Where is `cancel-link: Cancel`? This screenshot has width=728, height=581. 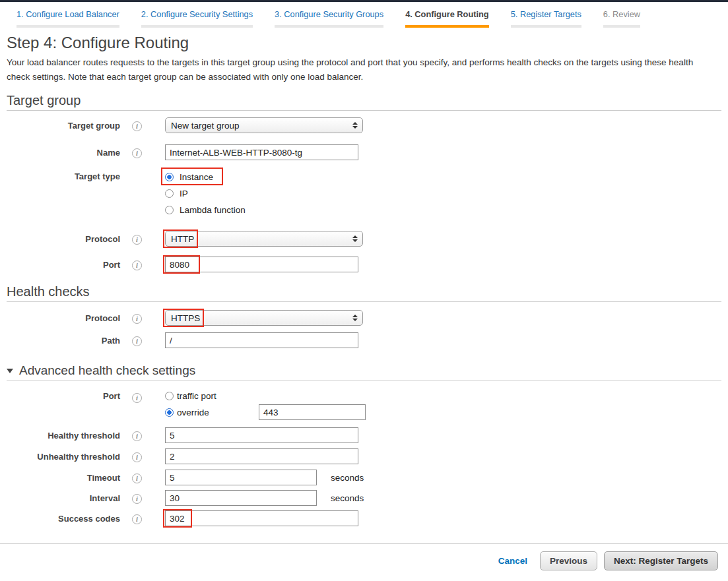
cancel-link: Cancel is located at coordinates (513, 561).